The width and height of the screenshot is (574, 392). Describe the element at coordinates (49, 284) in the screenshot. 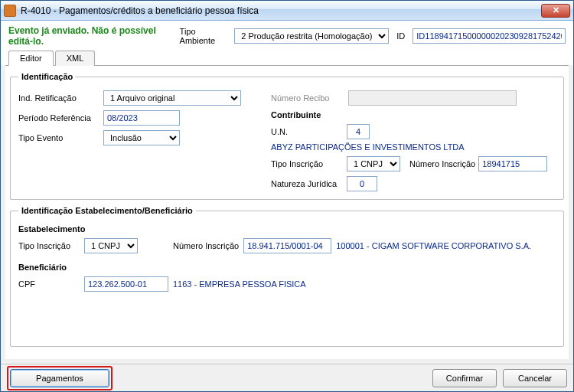

I see `cpf-label: CPF` at that location.